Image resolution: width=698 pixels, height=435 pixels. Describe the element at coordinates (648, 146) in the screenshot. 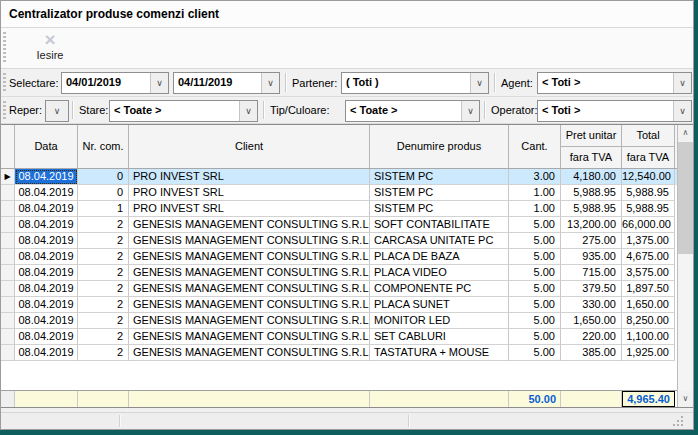

I see `header-total: Total fara TVA` at that location.